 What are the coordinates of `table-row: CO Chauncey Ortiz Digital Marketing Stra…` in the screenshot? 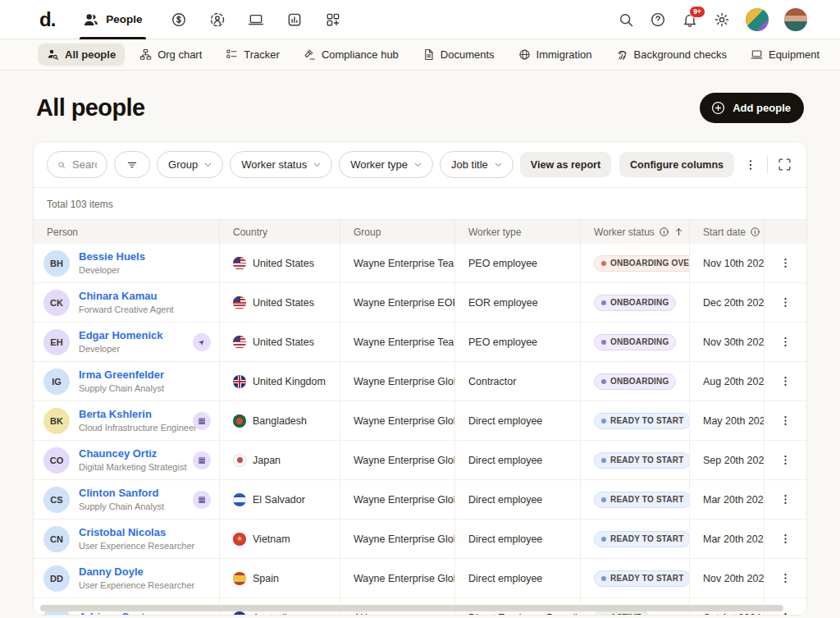 It's located at (420, 460).